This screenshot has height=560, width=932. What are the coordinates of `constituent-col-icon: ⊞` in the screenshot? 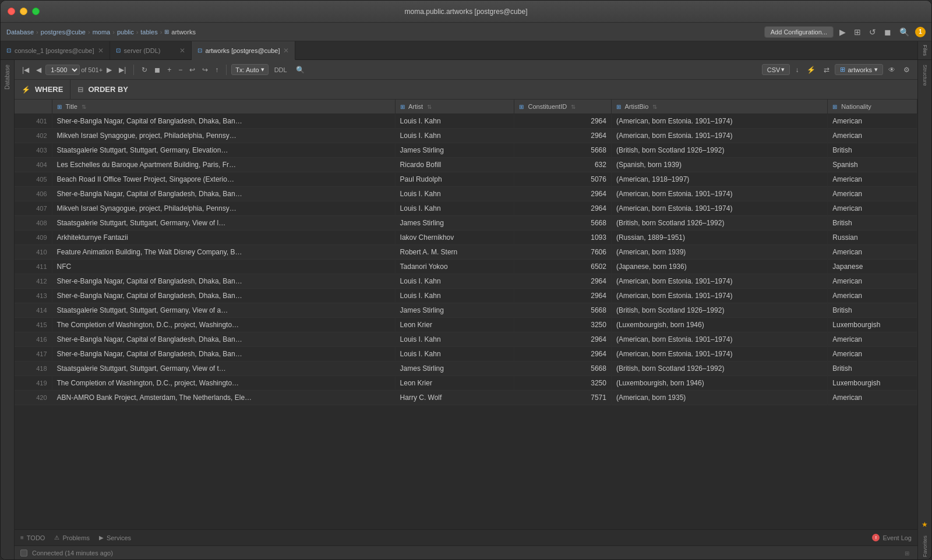 It's located at (521, 107).